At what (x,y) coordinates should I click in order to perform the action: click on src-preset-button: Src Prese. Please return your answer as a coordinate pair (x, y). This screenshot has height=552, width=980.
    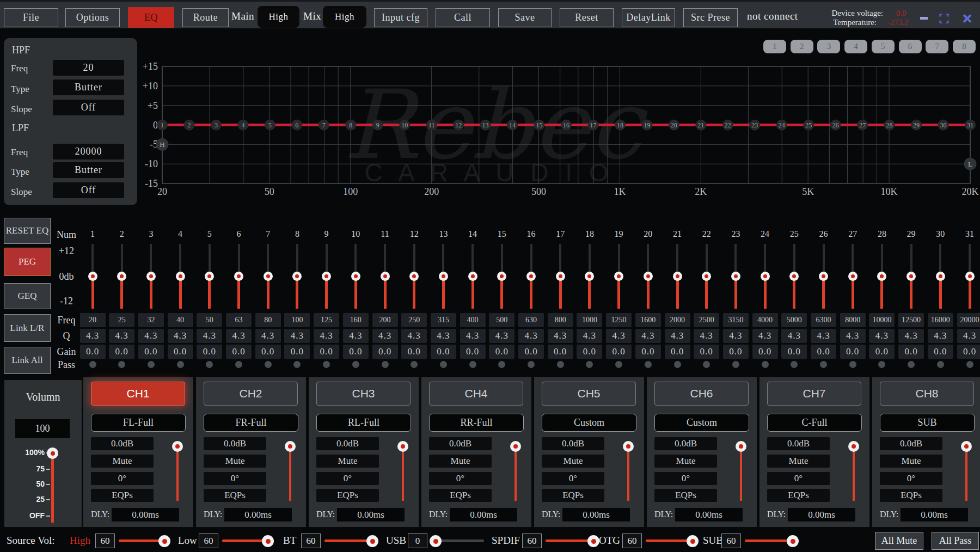
    Looking at the image, I should click on (710, 17).